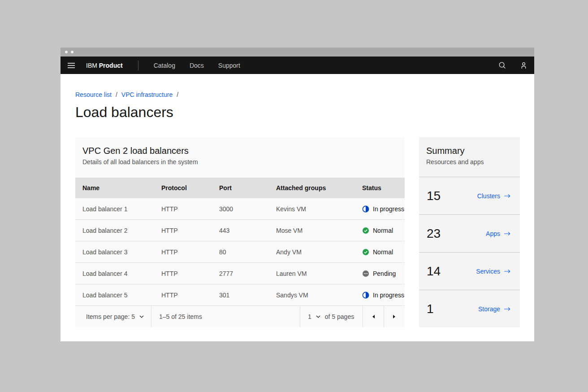  What do you see at coordinates (115, 231) in the screenshot?
I see `cell-name: Load balancer 2` at bounding box center [115, 231].